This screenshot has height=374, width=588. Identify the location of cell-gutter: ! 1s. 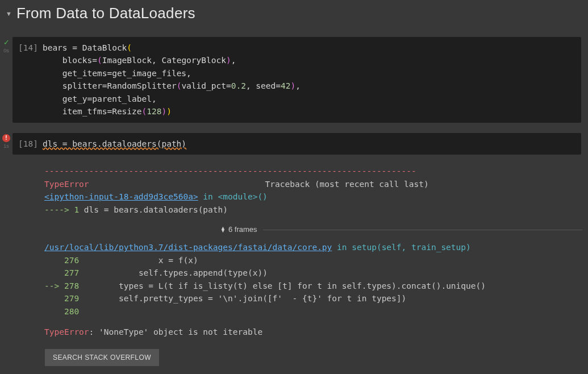
(6, 141).